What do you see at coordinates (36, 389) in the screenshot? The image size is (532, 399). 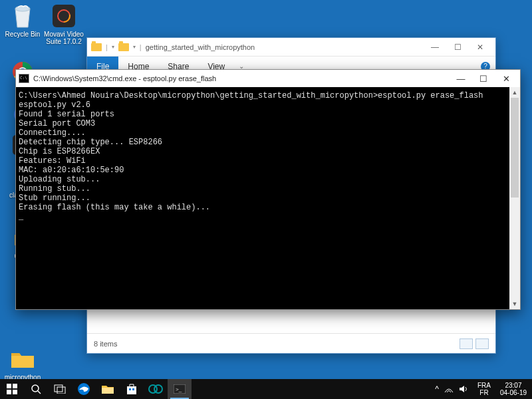 I see `search-icon` at bounding box center [36, 389].